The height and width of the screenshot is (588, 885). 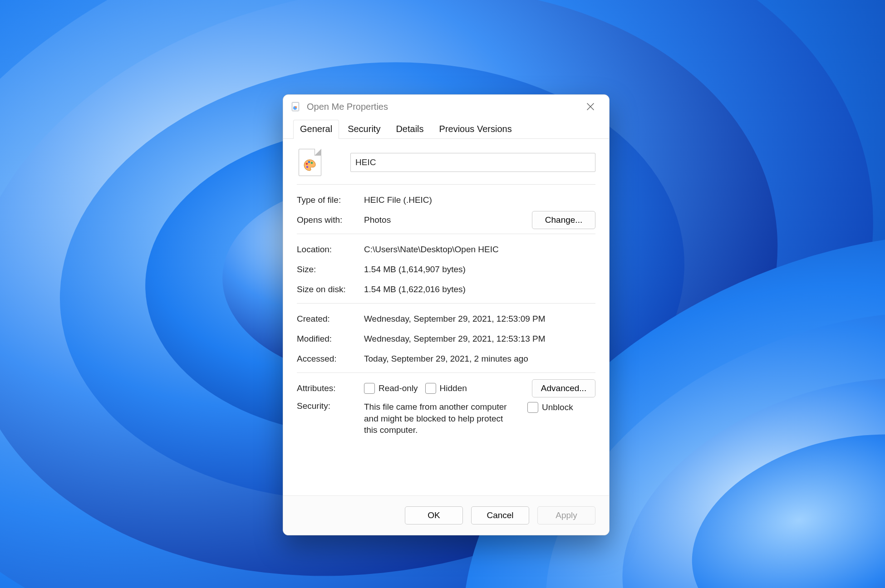 What do you see at coordinates (330, 359) in the screenshot?
I see `accessed-label: Accessed:` at bounding box center [330, 359].